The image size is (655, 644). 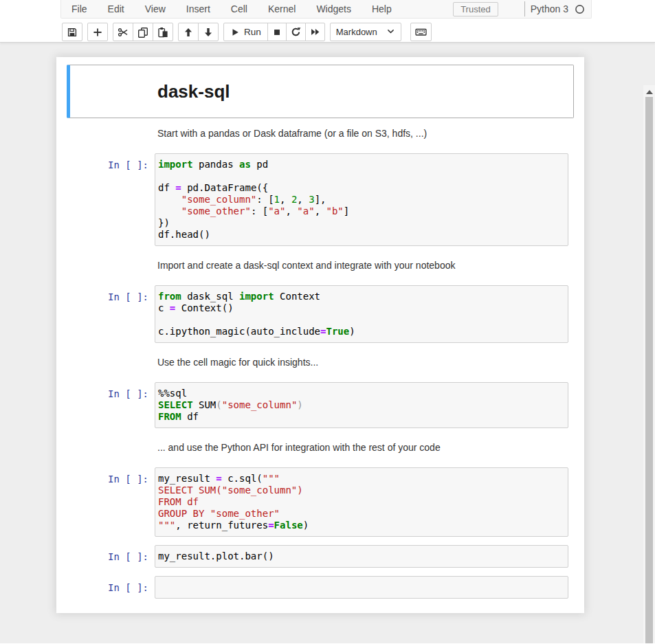 I want to click on copy-cell-button, so click(x=143, y=32).